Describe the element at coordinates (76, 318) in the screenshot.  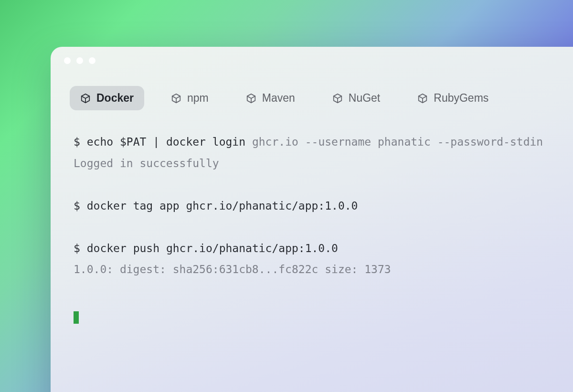
I see `terminal-cursor` at that location.